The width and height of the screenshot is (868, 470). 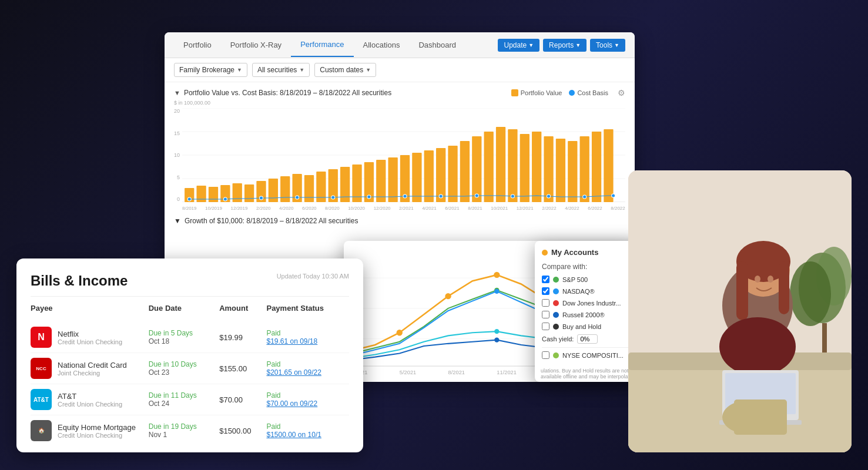 I want to click on nasdaq-checkbox, so click(x=545, y=291).